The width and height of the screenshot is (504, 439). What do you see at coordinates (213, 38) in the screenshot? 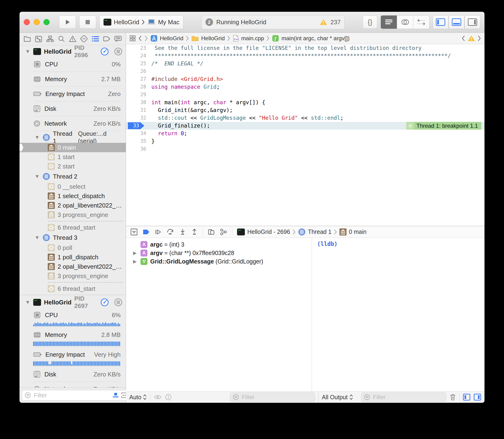
I see `jumpbar-item-group: HelloGrid` at bounding box center [213, 38].